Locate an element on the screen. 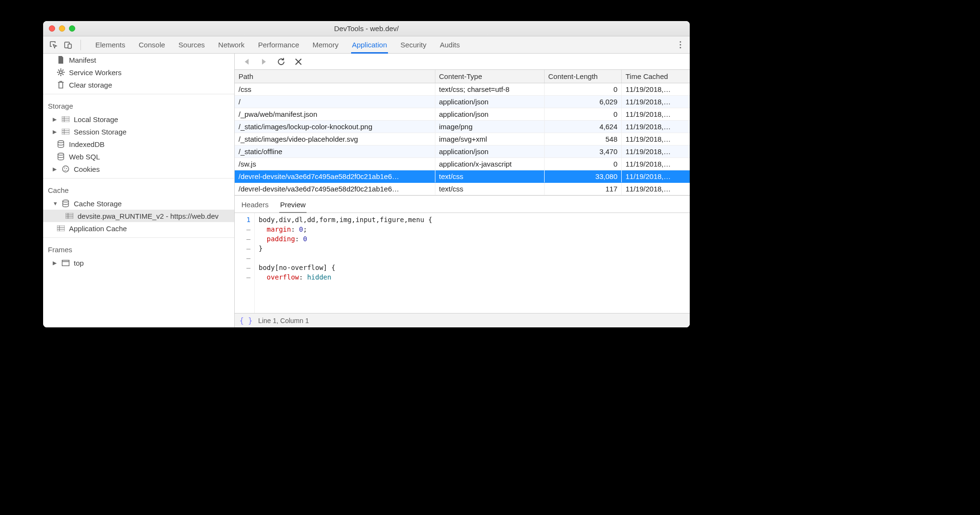 This screenshot has width=980, height=515. cell-type: image/svg+xml is located at coordinates (490, 139).